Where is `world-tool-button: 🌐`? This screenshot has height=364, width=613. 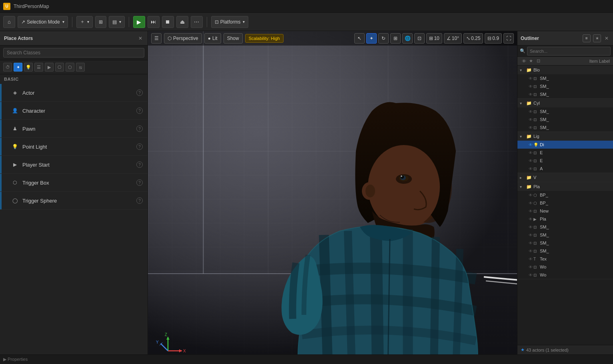 world-tool-button: 🌐 is located at coordinates (407, 38).